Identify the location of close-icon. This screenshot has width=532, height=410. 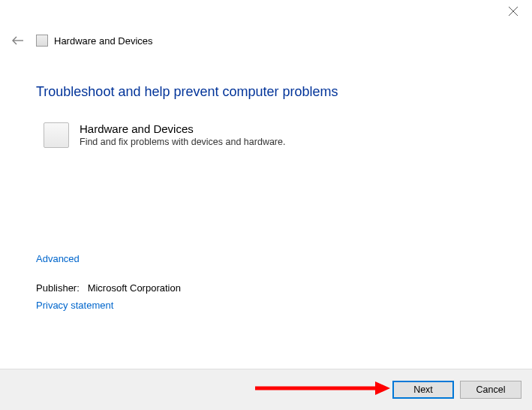
(513, 11).